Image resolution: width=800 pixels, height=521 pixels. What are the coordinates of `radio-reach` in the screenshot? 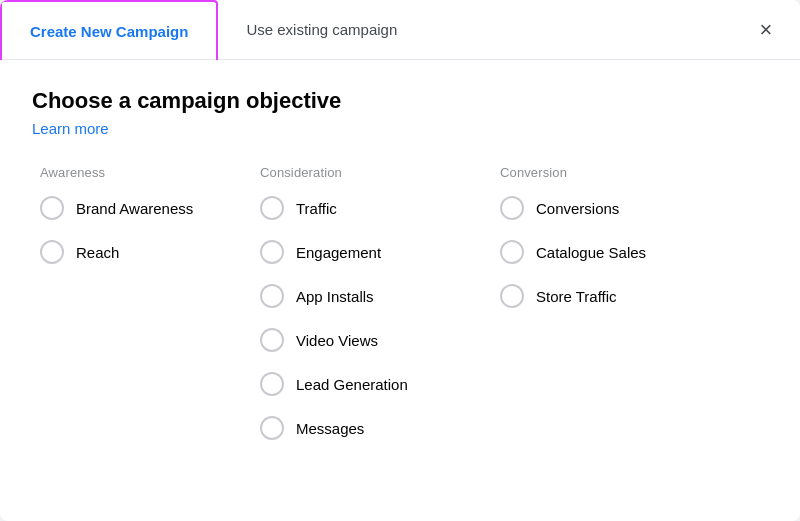 It's located at (52, 252).